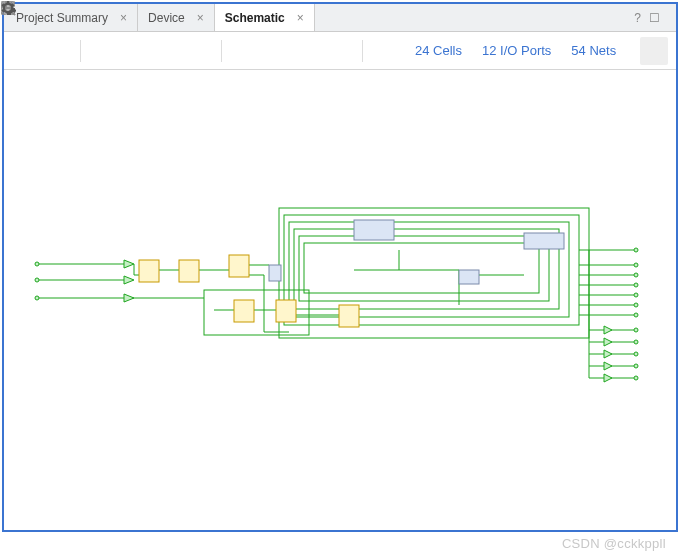 The image size is (682, 553). What do you see at coordinates (176, 18) in the screenshot?
I see `tab-device: Device ×` at bounding box center [176, 18].